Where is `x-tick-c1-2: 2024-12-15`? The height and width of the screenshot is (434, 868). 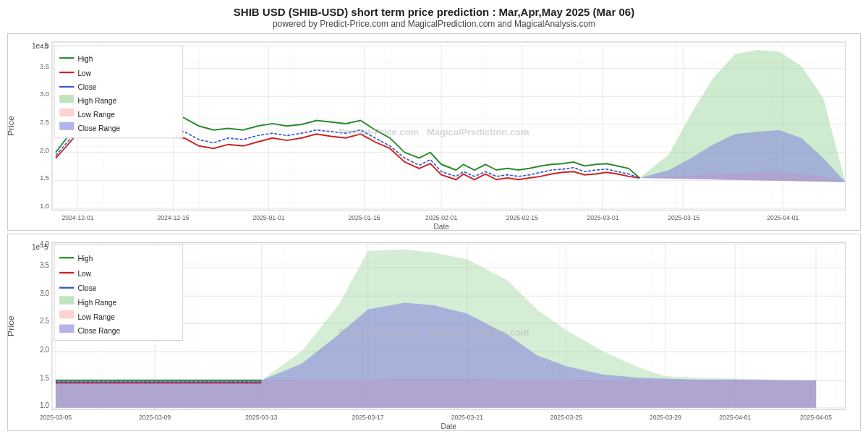
x-tick-c1-2: 2024-12-15 is located at coordinates (173, 217).